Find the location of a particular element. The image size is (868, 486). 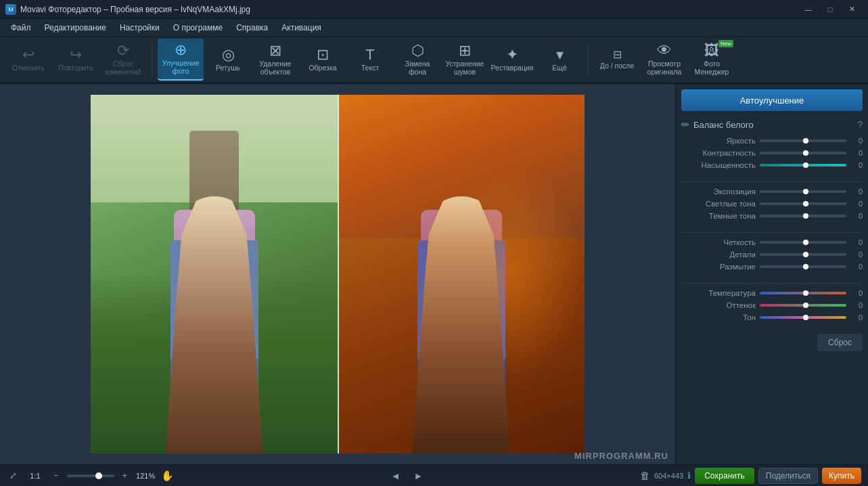

pan-tool-icon: ✋ is located at coordinates (168, 476).